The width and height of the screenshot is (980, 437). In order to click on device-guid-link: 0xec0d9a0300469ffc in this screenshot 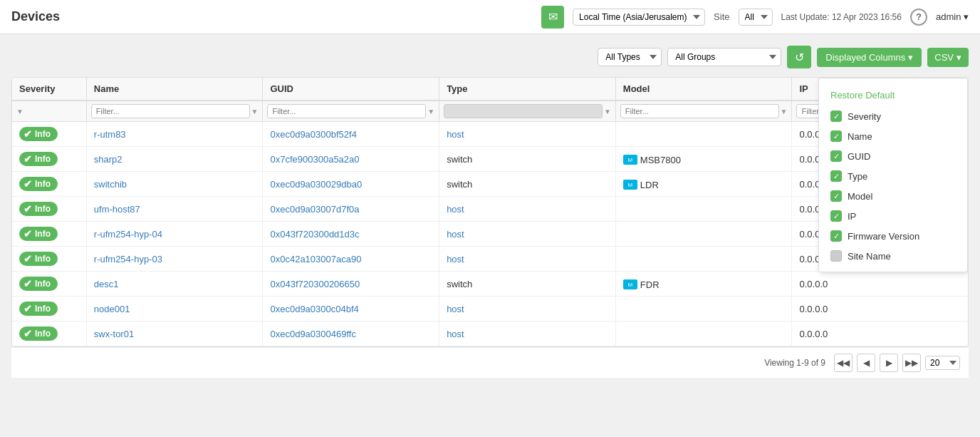, I will do `click(313, 334)`.